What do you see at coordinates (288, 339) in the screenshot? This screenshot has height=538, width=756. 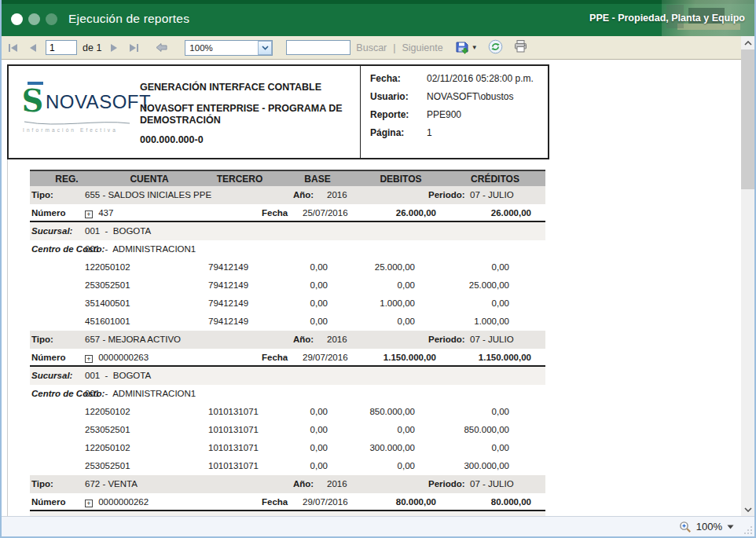 I see `table-row-tipo: Tipo:657 - MEJORA ACTIVOAño:2016Periodo:…` at bounding box center [288, 339].